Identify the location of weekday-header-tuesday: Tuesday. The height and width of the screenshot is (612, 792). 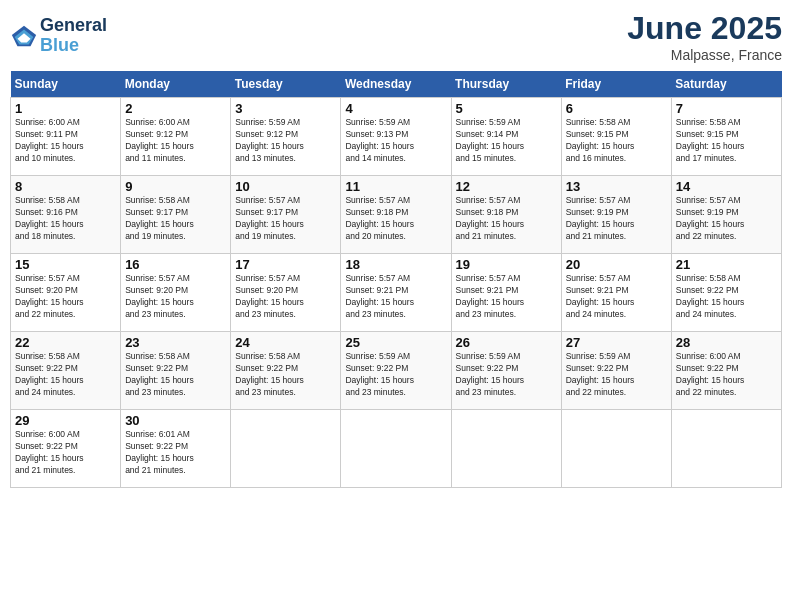
(286, 84).